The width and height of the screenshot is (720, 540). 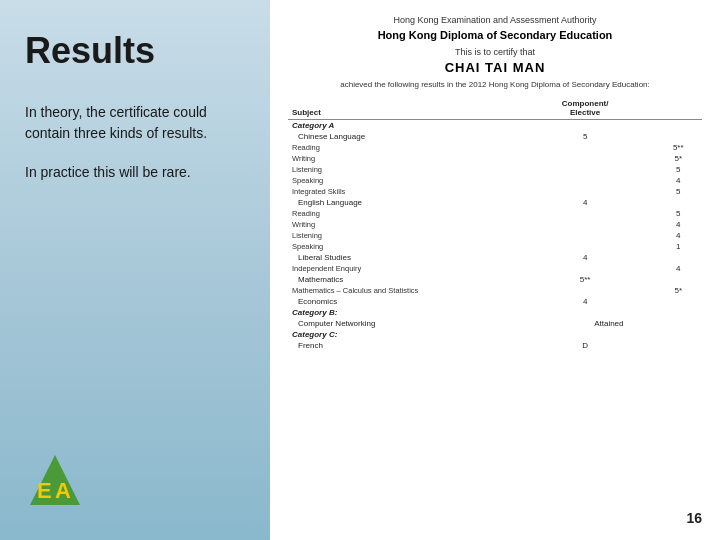 What do you see at coordinates (402, 192) in the screenshot?
I see `integrated-skills: Integrated Skills` at bounding box center [402, 192].